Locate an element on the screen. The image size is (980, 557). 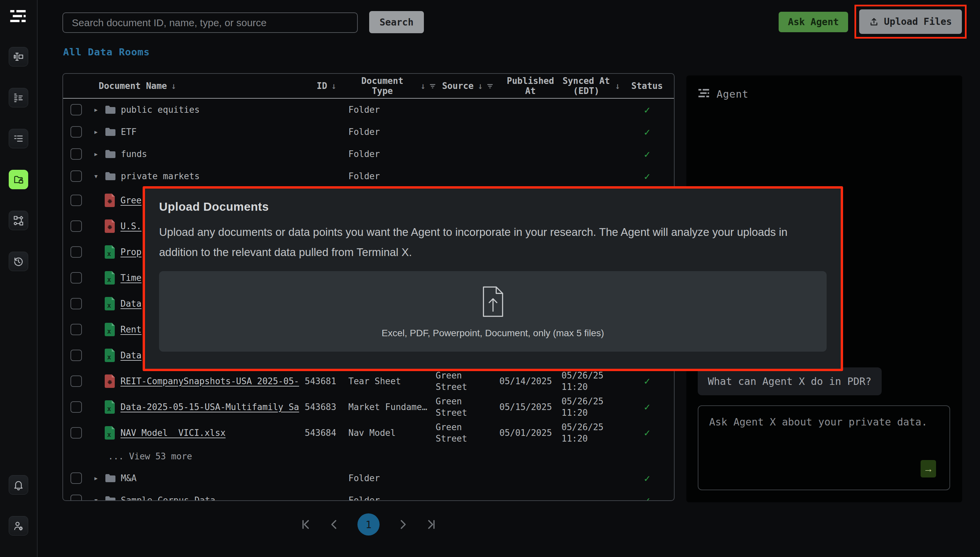
upload-files-button: Upload Files is located at coordinates (910, 22).